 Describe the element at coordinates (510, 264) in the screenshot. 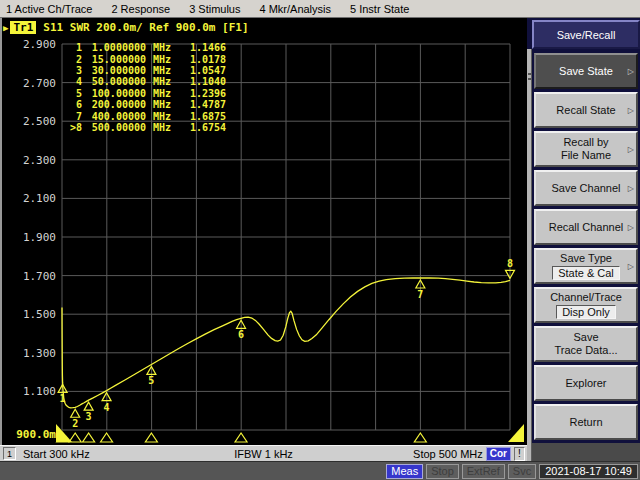

I see `svg-text: 8` at that location.